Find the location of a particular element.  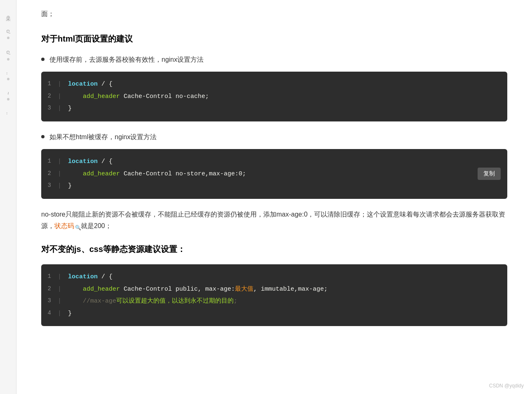

line-sep-2-2: | is located at coordinates (63, 174).